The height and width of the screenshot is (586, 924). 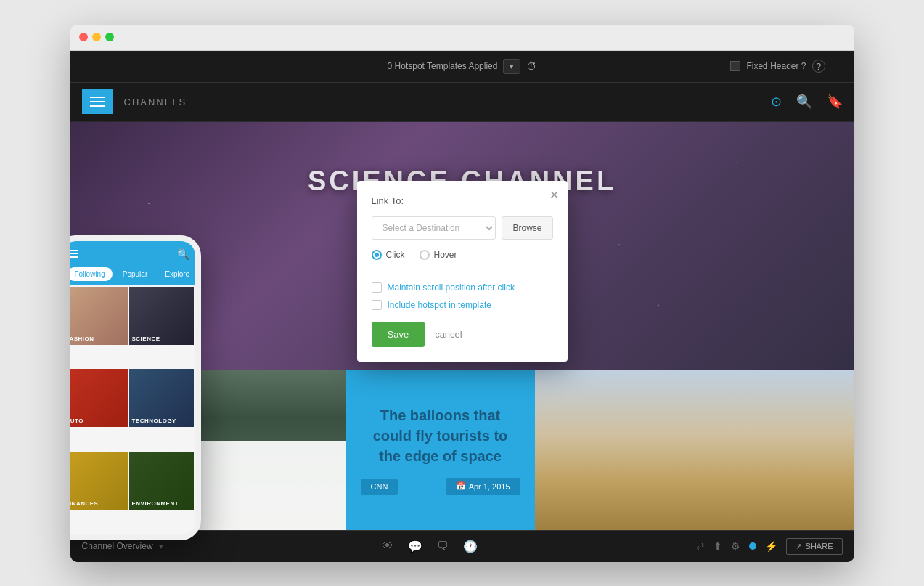 I want to click on bottom-left: Channel Overview ▾, so click(x=123, y=546).